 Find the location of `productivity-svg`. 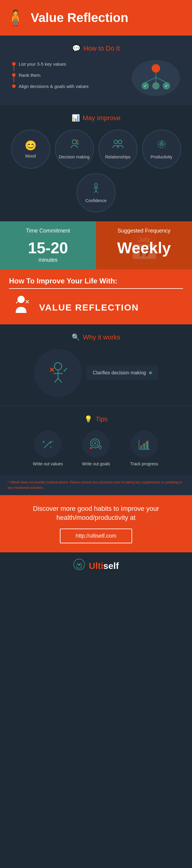

productivity-svg is located at coordinates (162, 144).